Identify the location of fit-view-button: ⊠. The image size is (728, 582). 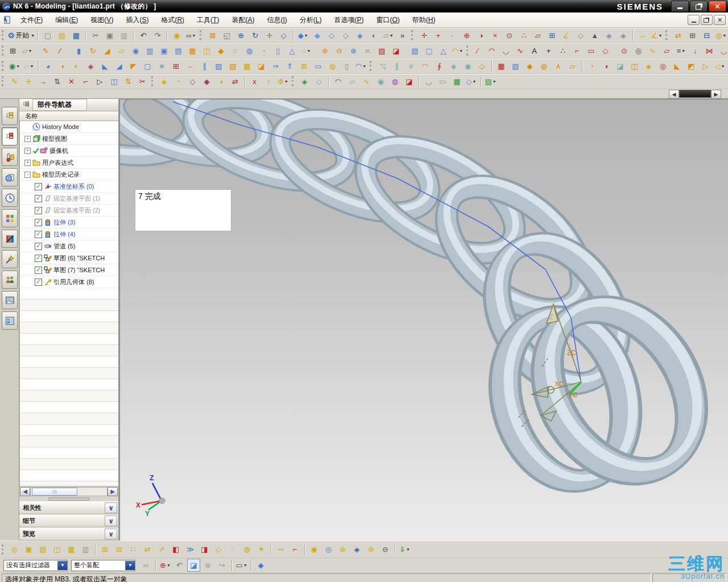
(213, 35).